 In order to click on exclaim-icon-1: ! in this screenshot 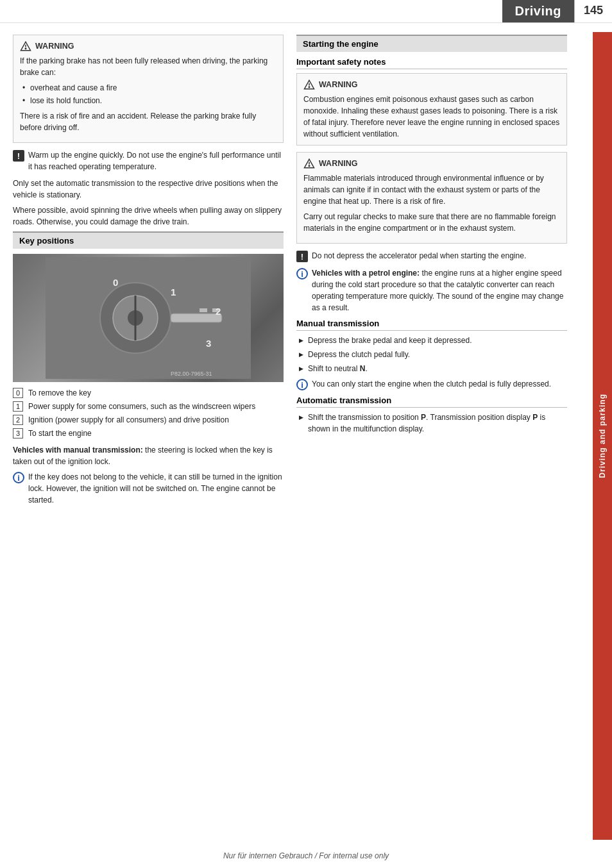, I will do `click(19, 156)`.